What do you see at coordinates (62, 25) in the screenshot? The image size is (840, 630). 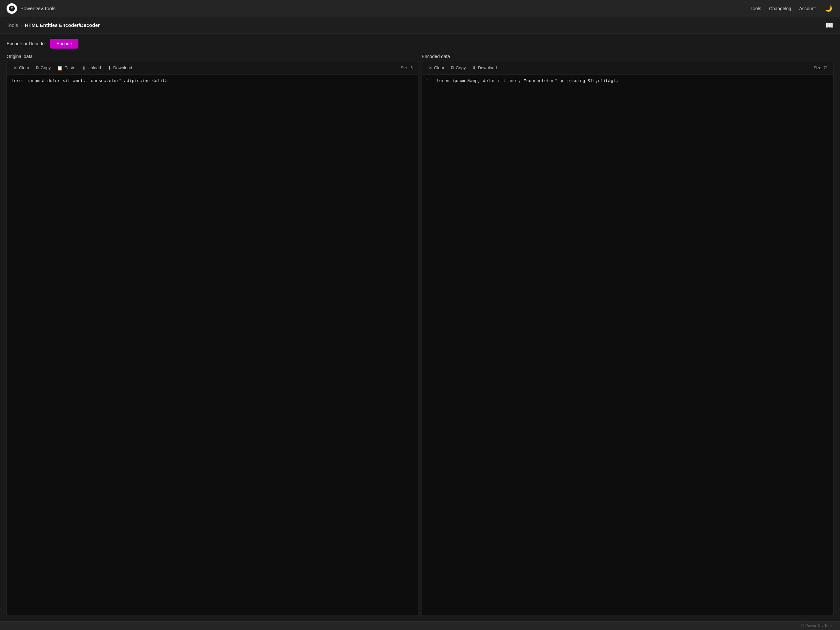 I see `breadcrumb-current: HTML Entities Encoder/Decoder` at bounding box center [62, 25].